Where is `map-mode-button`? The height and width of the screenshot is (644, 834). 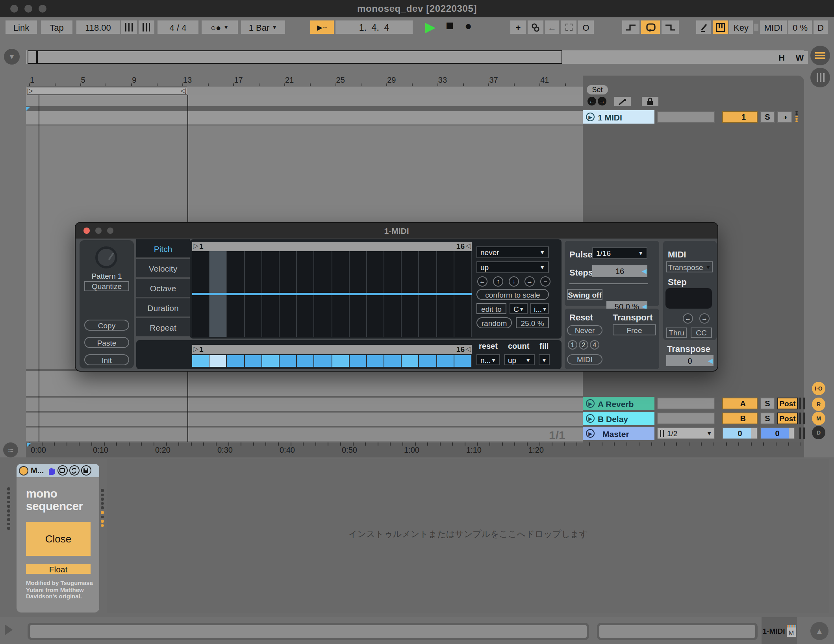
map-mode-button is located at coordinates (62, 470).